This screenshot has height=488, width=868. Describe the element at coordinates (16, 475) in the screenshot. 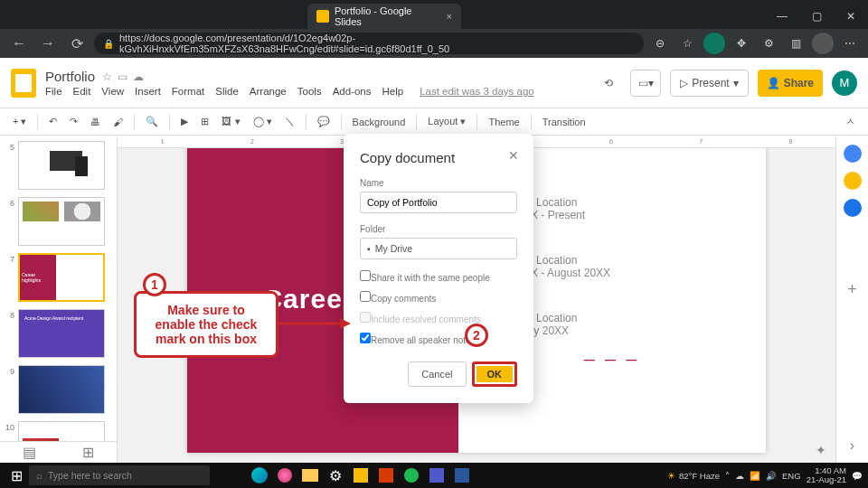

I see `start-icon: ⊞` at that location.